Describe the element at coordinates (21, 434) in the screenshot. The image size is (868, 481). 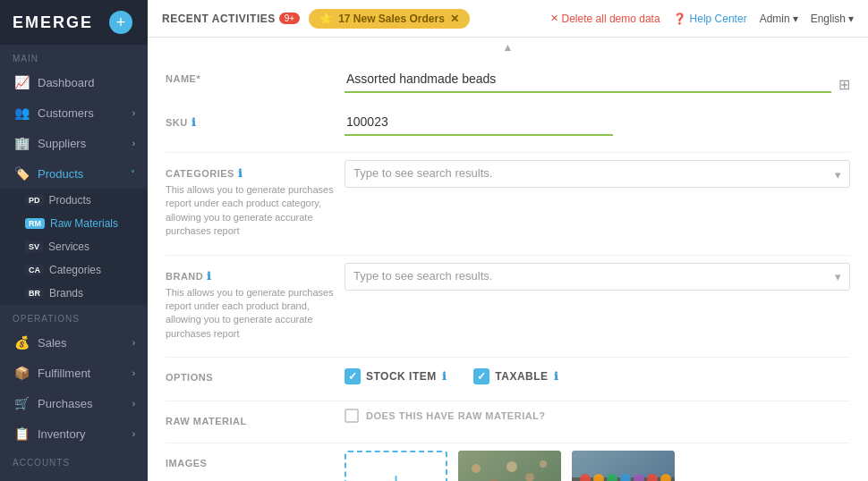
I see `inventory-icon: 📋` at that location.